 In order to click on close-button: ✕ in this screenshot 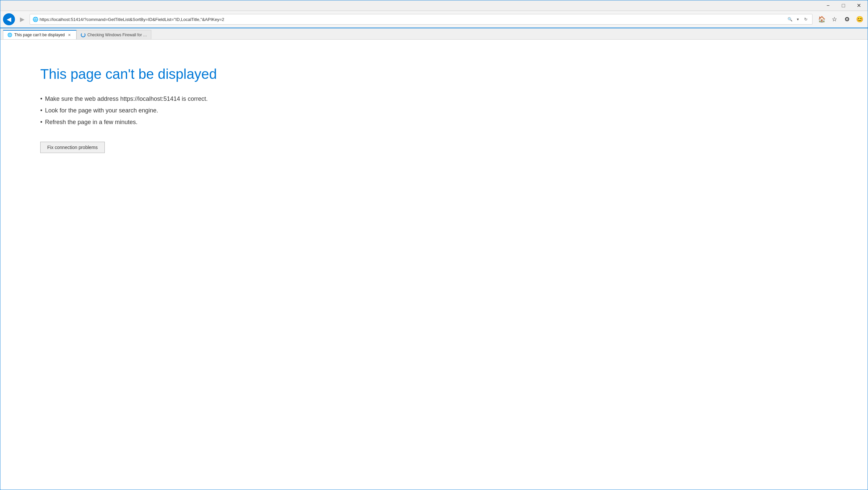, I will do `click(859, 6)`.